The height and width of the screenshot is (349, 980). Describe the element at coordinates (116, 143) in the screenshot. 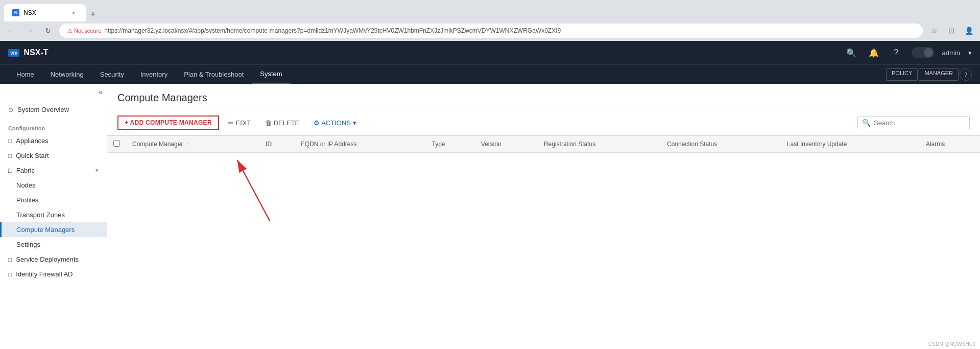

I see `select-all-checkbox` at that location.